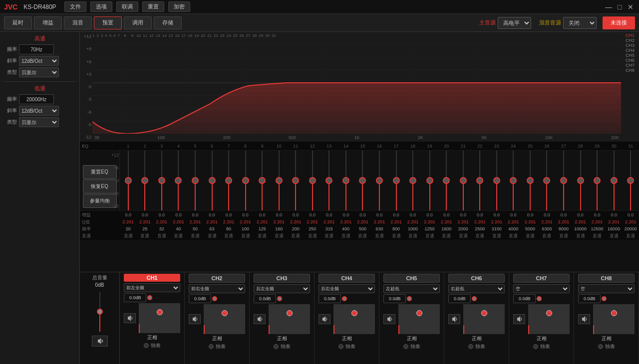 The height and width of the screenshot is (364, 639). Describe the element at coordinates (620, 7) in the screenshot. I see `maximize-btn: □` at that location.